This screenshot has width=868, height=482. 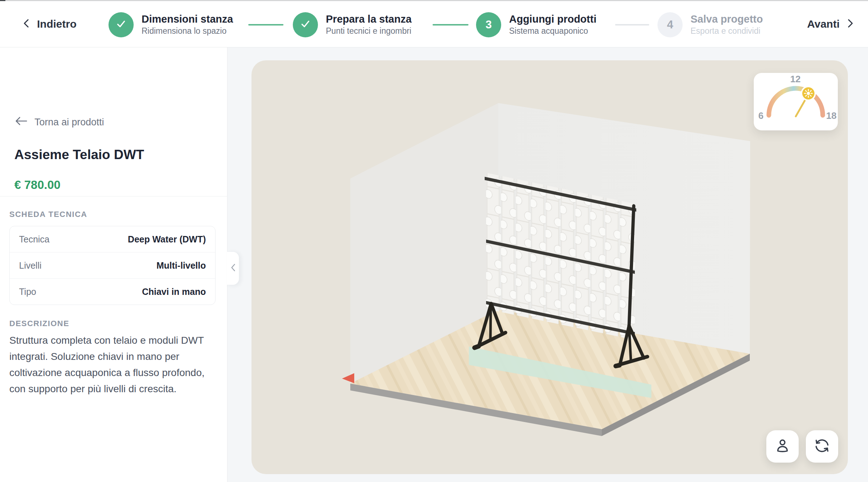 What do you see at coordinates (57, 24) in the screenshot?
I see `back-button-label: Indietro` at bounding box center [57, 24].